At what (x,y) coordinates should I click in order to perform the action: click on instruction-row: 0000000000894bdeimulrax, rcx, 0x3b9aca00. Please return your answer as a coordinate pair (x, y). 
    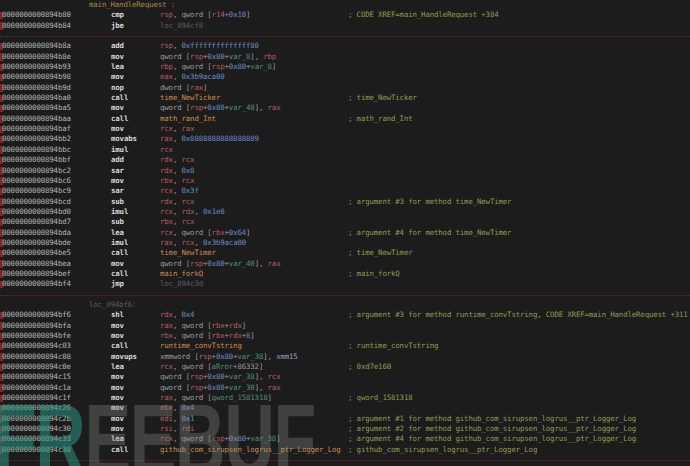
    Looking at the image, I should click on (345, 243).